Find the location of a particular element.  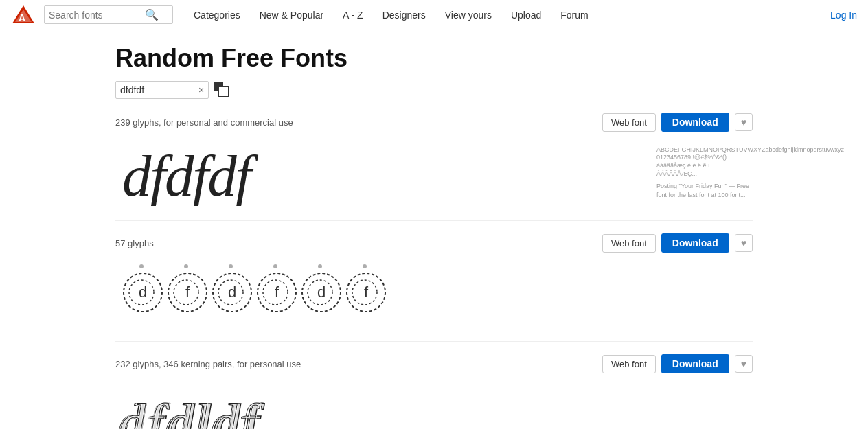

nav-az: A - Z is located at coordinates (353, 15).